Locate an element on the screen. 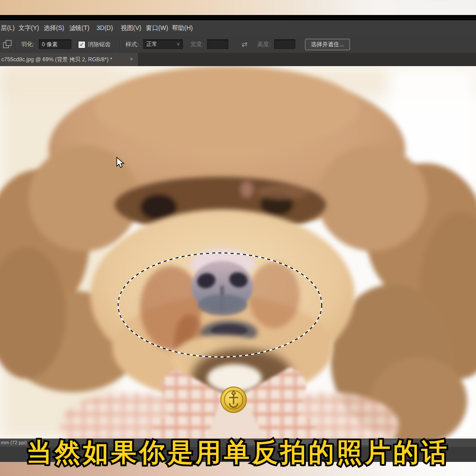 The image size is (476, 476). style-label: 样式: is located at coordinates (132, 45).